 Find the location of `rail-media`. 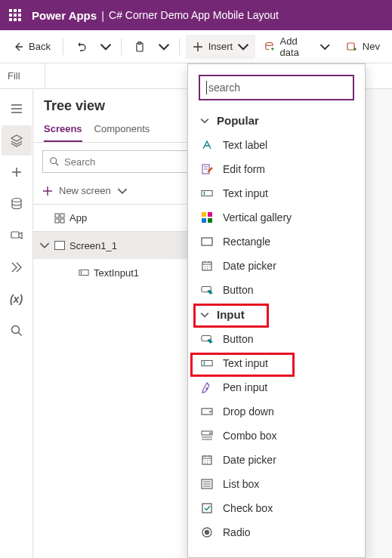

rail-media is located at coordinates (17, 236).